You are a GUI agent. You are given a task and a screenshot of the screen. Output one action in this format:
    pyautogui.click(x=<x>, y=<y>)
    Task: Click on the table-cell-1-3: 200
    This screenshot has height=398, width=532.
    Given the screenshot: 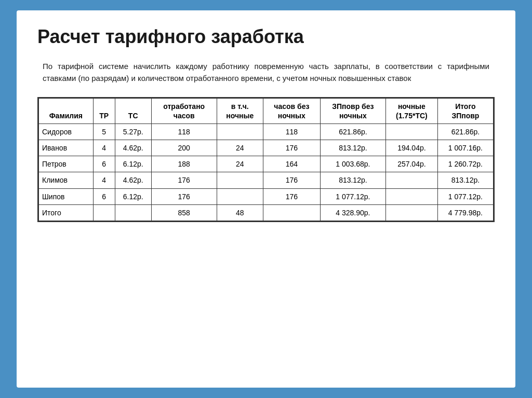 What is the action you would take?
    pyautogui.click(x=184, y=148)
    